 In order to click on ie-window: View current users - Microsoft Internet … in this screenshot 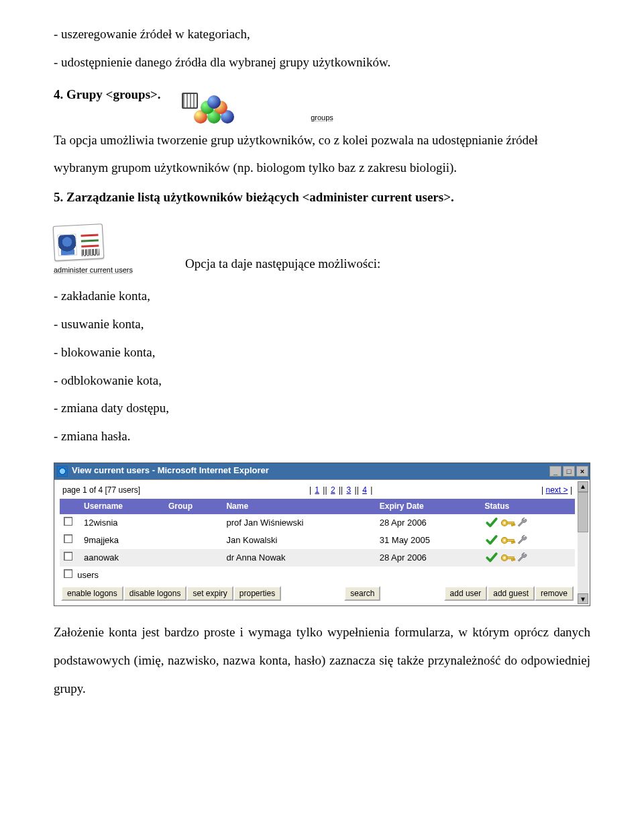, I will do `click(322, 534)`.